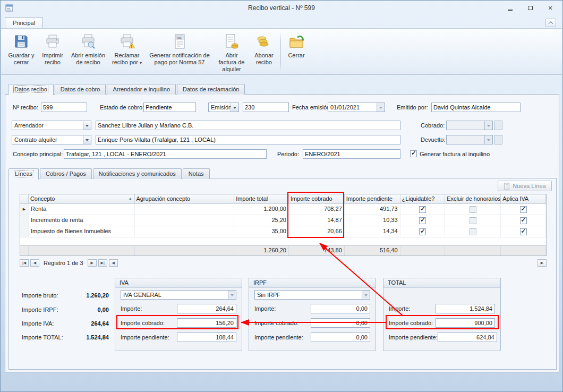 The width and height of the screenshot is (563, 392). What do you see at coordinates (81, 89) in the screenshot?
I see `tab-datos-de-cobro: Datos de cobro` at bounding box center [81, 89].